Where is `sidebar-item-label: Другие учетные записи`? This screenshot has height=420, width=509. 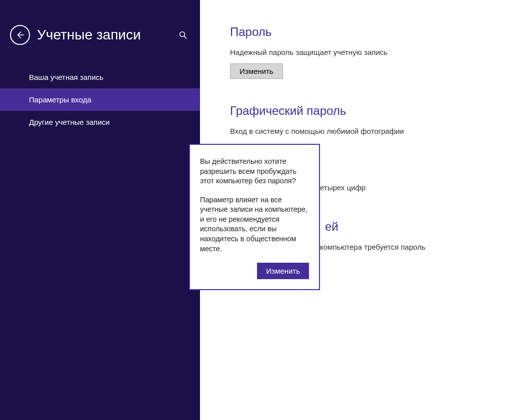
sidebar-item-label: Другие учетные записи is located at coordinates (69, 122).